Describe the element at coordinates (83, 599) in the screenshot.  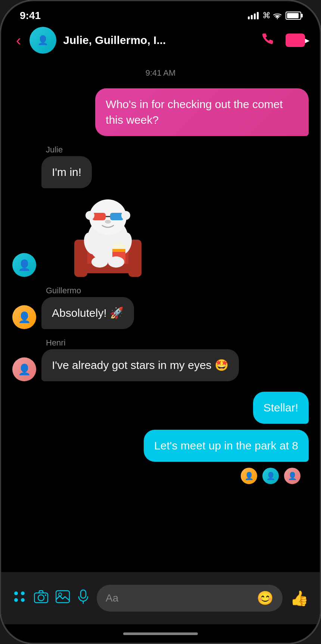
I see `mic-button` at that location.